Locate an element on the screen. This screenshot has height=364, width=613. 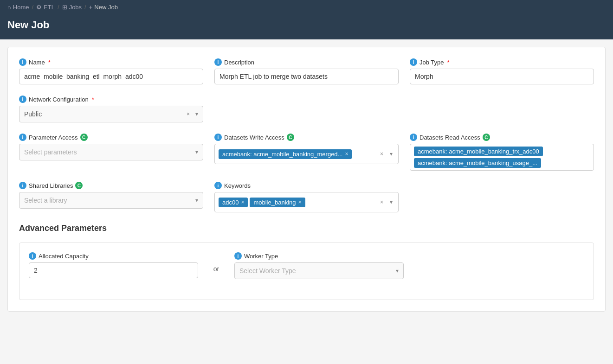
read-tag-1: acmebank: acme_mobile_banking_usage_... is located at coordinates (477, 163).